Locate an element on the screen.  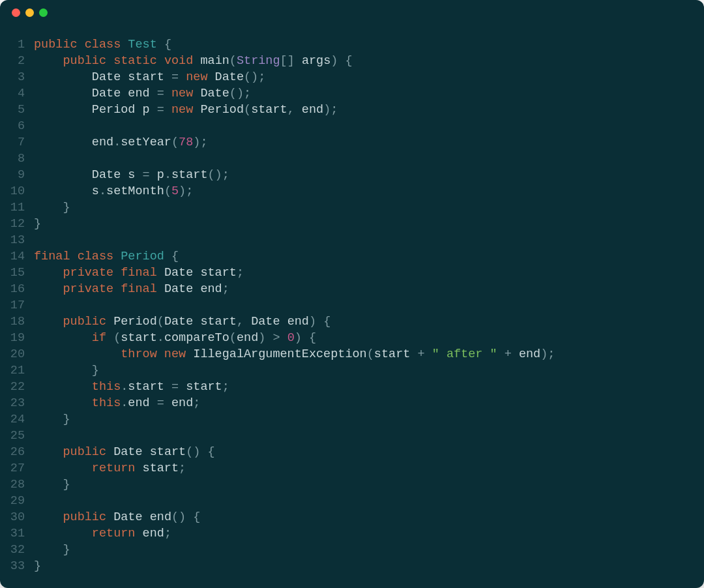
line-number: 24 is located at coordinates (17, 420).